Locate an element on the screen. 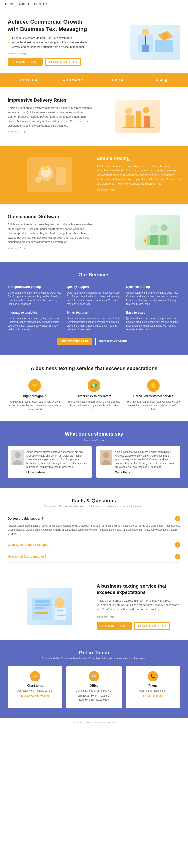 This screenshot has width=188, height=868. exceeds-card-3: ⭐ Unrivalled customer service You may re… is located at coordinates (153, 395).